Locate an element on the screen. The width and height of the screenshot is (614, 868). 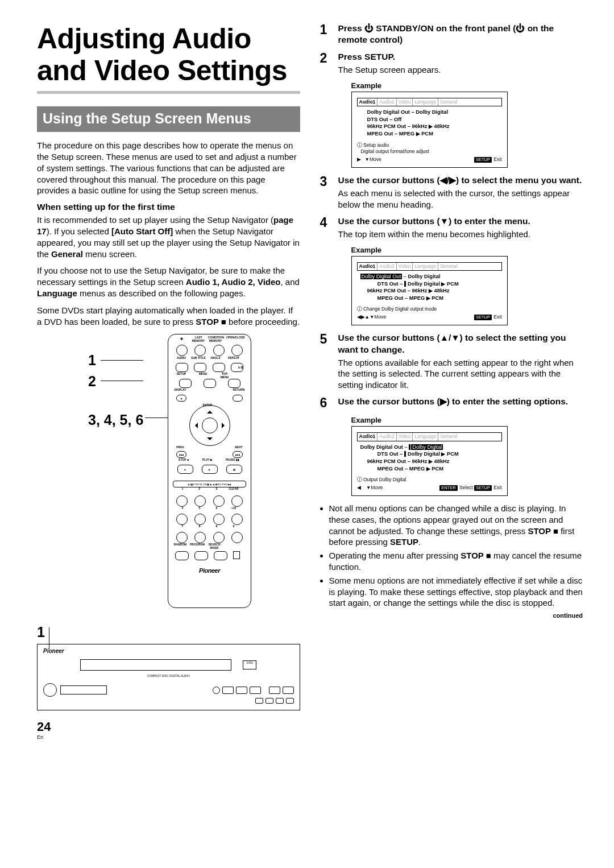
display-window is located at coordinates (84, 690).